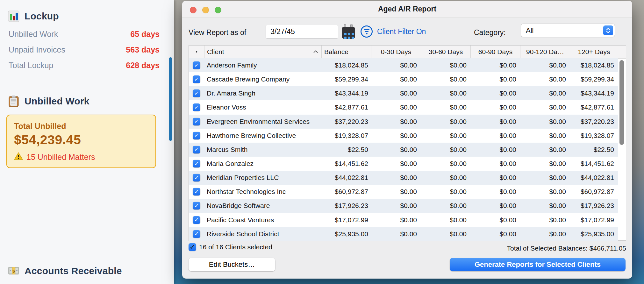 Image resolution: width=644 pixels, height=284 pixels. What do you see at coordinates (446, 52) in the screenshot?
I see `column-header-30-60-days: 30-60 Days` at bounding box center [446, 52].